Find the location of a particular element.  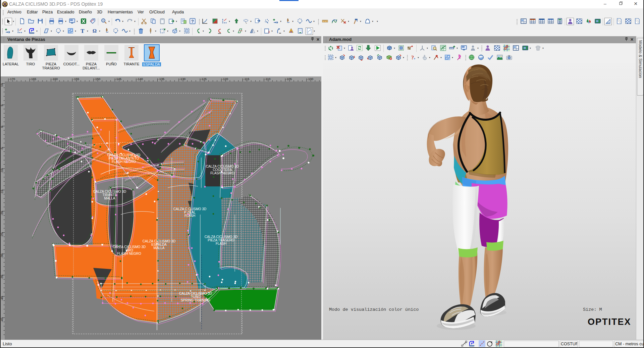

svg-text: -135 is located at coordinates (161, 79).